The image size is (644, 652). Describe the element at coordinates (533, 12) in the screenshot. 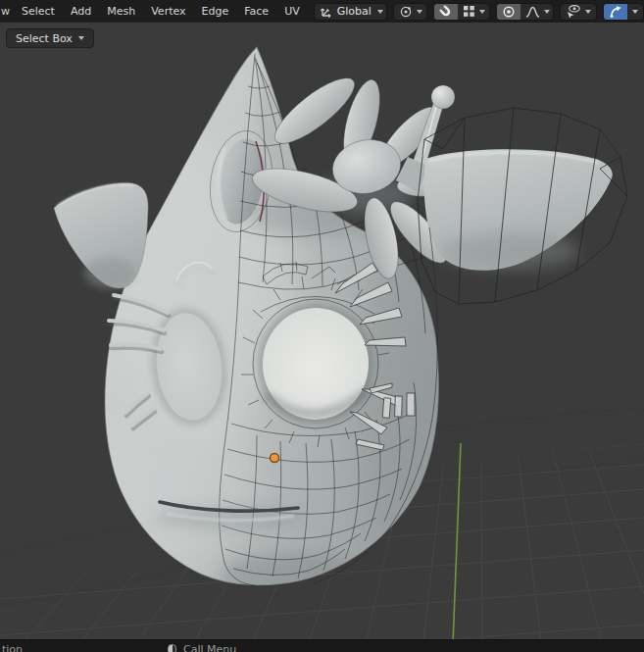

I see `falloff-curve-icon` at that location.